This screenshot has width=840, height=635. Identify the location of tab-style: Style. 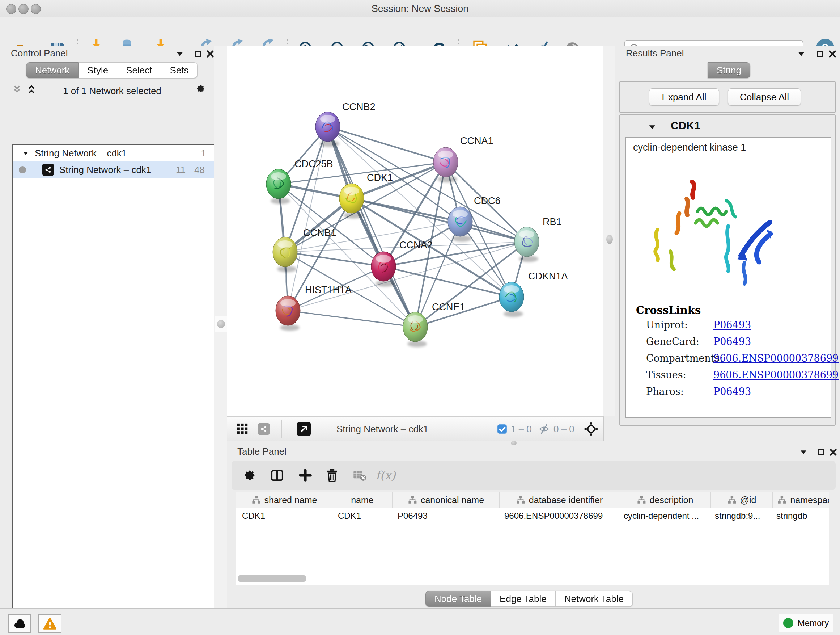
(98, 70).